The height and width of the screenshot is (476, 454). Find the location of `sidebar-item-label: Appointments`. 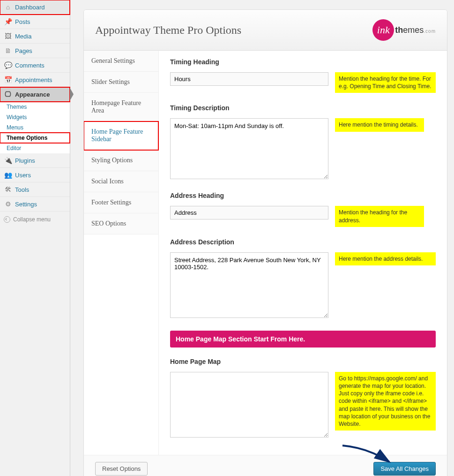

sidebar-item-label: Appointments is located at coordinates (34, 80).